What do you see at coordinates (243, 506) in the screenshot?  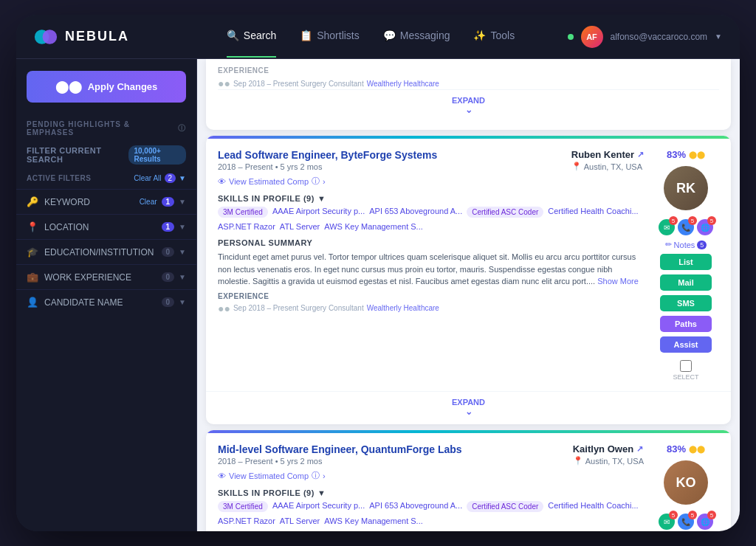 I see `kaitlyn-skill-3m: 3M Certified` at bounding box center [243, 506].